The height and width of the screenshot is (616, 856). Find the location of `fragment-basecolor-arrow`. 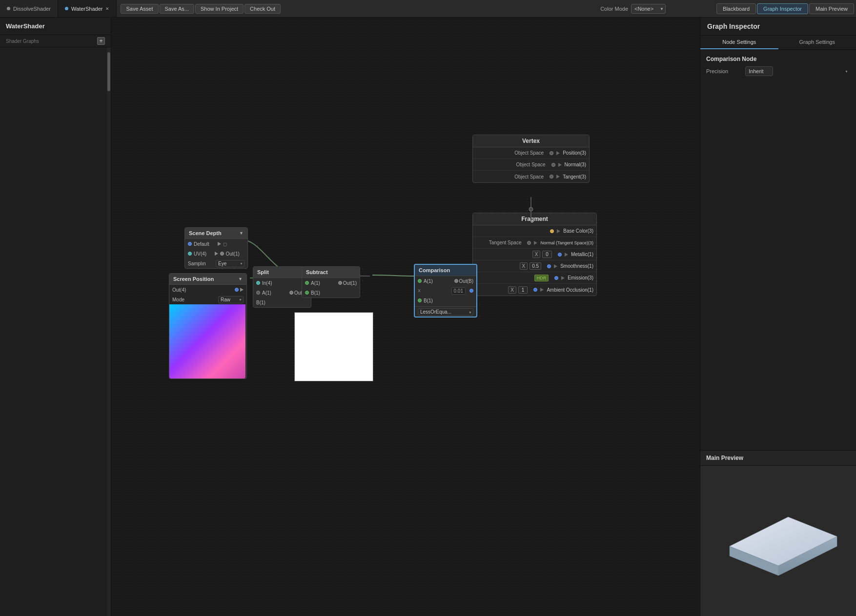

fragment-basecolor-arrow is located at coordinates (558, 231).